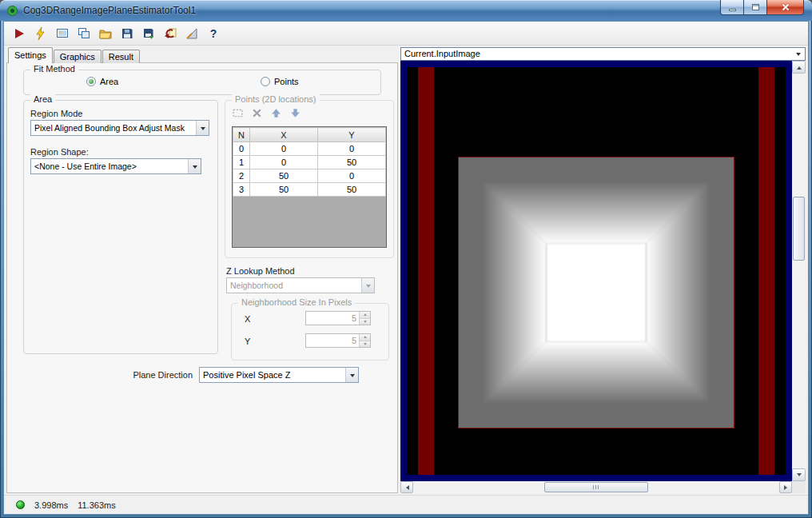 The image size is (812, 518). I want to click on close-button, so click(786, 8).